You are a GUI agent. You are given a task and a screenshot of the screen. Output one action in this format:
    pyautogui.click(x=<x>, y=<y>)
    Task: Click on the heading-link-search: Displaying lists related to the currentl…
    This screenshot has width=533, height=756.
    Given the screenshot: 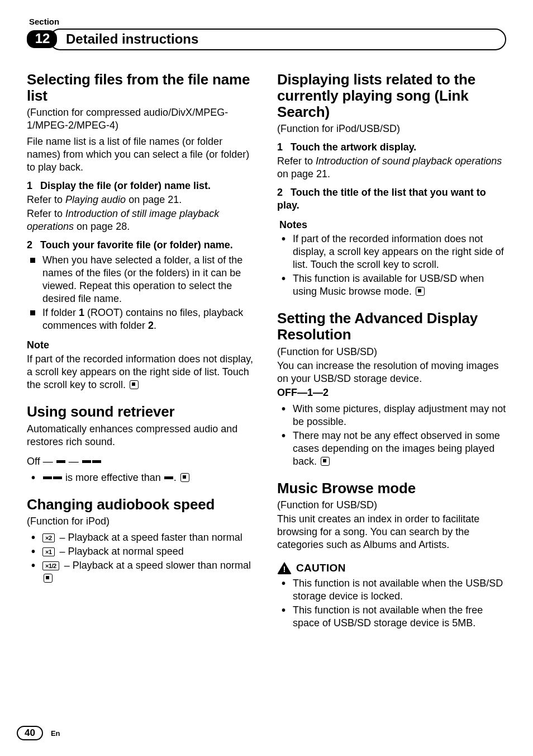 What is the action you would take?
    pyautogui.click(x=392, y=96)
    